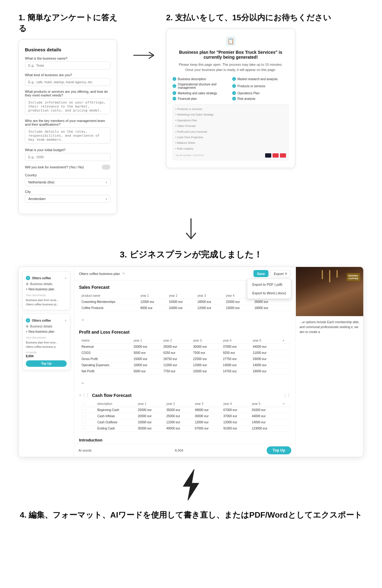 This screenshot has height=588, width=382. What do you see at coordinates (237, 308) in the screenshot?
I see `cell-y4: 15000 eur` at bounding box center [237, 308].